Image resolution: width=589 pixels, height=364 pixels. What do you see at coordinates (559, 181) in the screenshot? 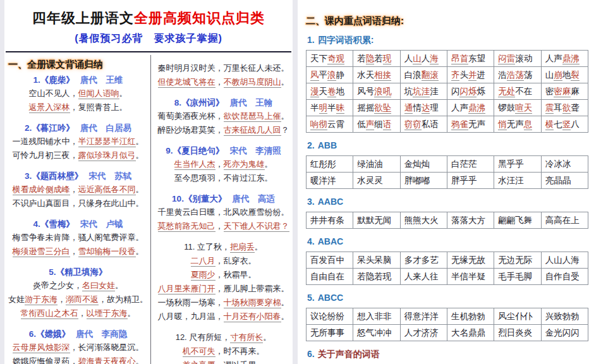
I see `plain-text: 亮晶晶` at bounding box center [559, 181].